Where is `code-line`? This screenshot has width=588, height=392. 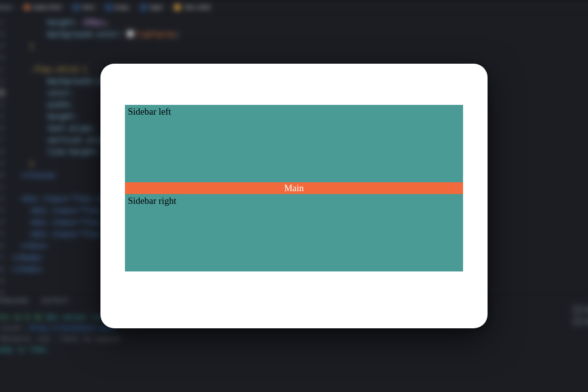
code-line is located at coordinates (300, 58).